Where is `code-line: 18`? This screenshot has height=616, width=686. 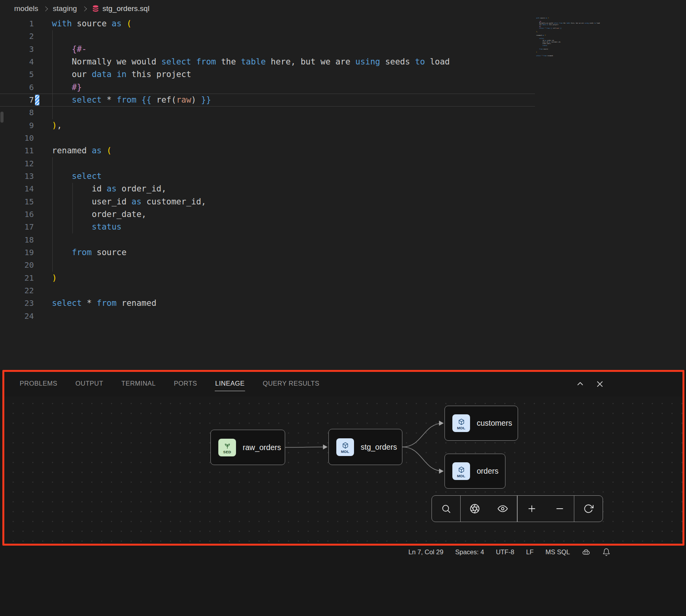
code-line: 18 is located at coordinates (343, 240).